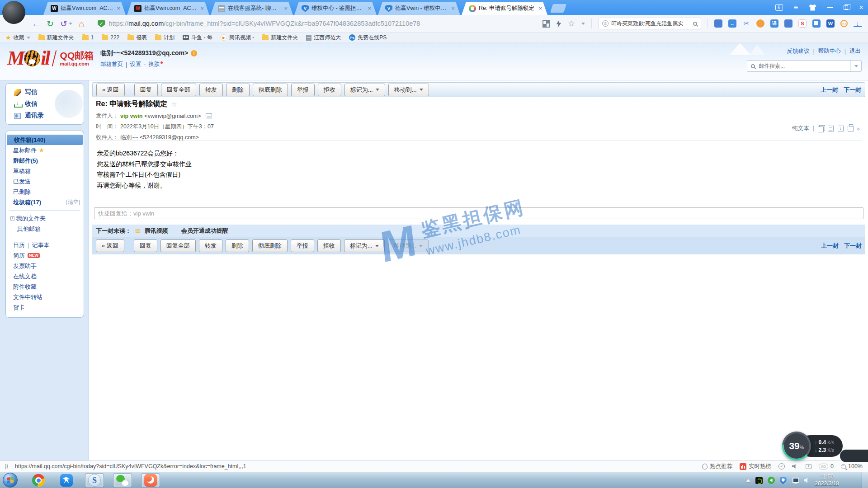 The image size is (868, 488). What do you see at coordinates (821, 129) in the screenshot?
I see `copy-icon` at bounding box center [821, 129].